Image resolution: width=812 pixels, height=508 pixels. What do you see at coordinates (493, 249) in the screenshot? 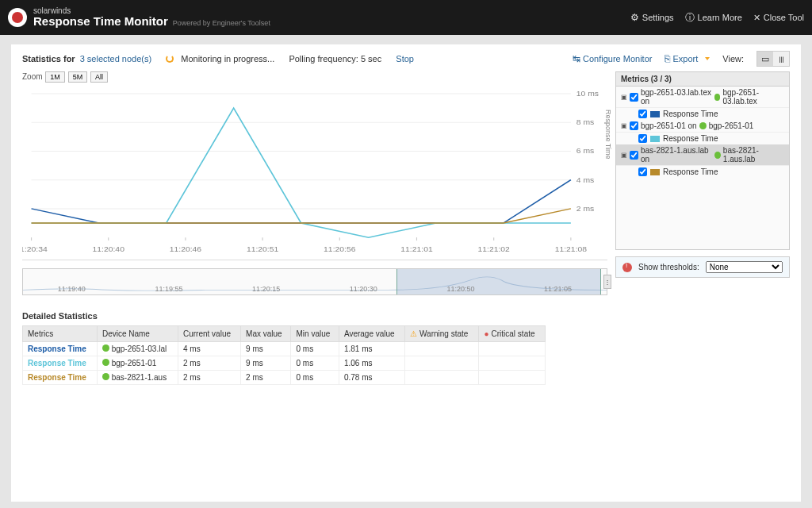
I see `svg-text: 11:21:02` at bounding box center [493, 249].